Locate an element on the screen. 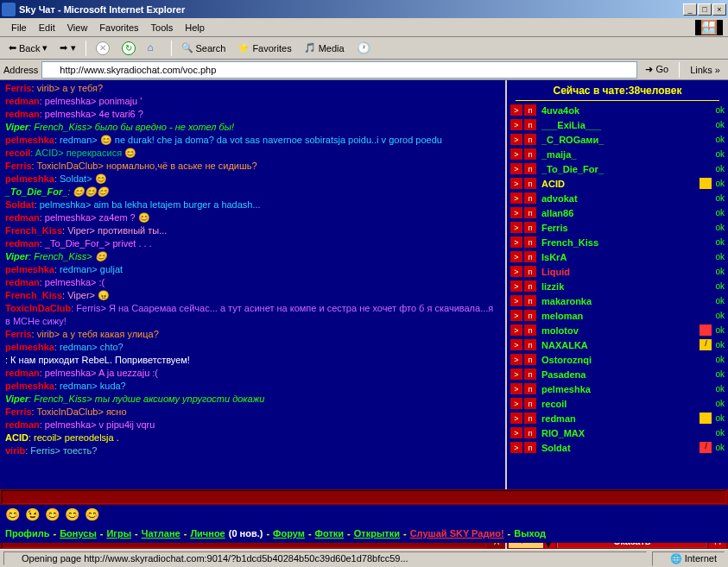 This screenshot has width=728, height=567. user-name: ACID is located at coordinates (620, 184).